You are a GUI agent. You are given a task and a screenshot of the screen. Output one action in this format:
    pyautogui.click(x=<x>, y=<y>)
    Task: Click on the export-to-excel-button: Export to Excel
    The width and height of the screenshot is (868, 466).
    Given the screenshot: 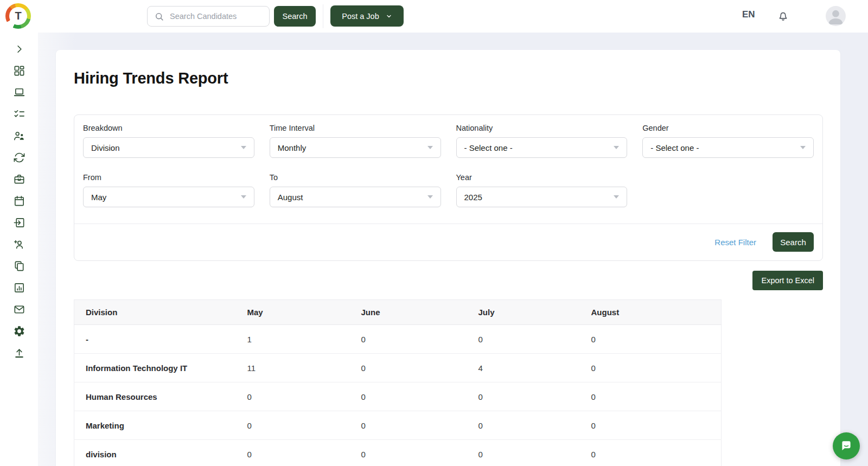 What is the action you would take?
    pyautogui.click(x=788, y=280)
    